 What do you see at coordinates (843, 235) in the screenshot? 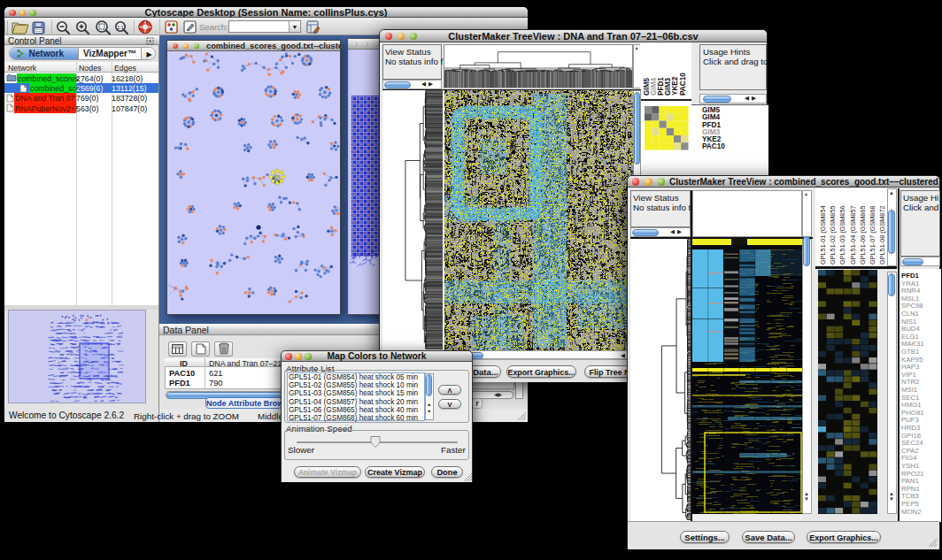
I see `svg-text: GPL51-03 (GSM856` at bounding box center [843, 235].